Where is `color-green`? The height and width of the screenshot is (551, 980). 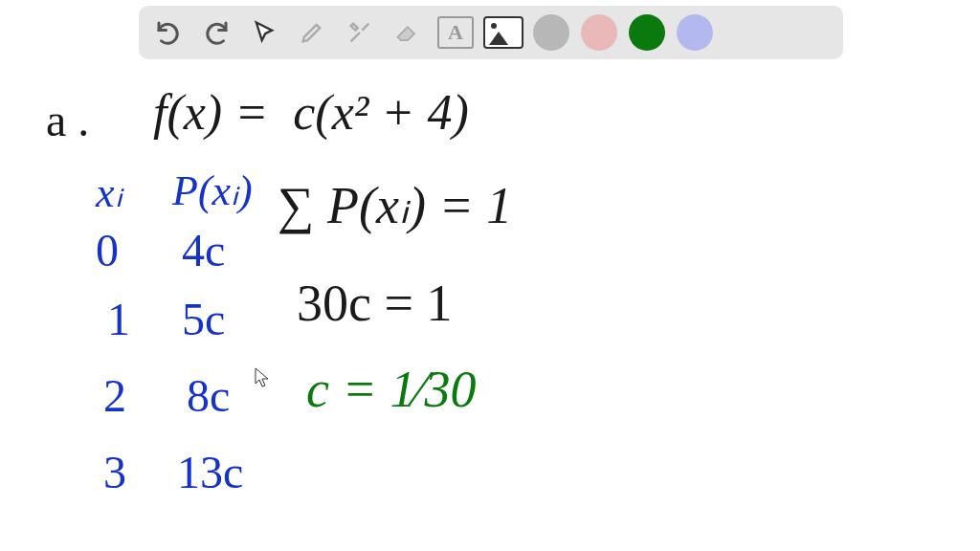 color-green is located at coordinates (647, 33).